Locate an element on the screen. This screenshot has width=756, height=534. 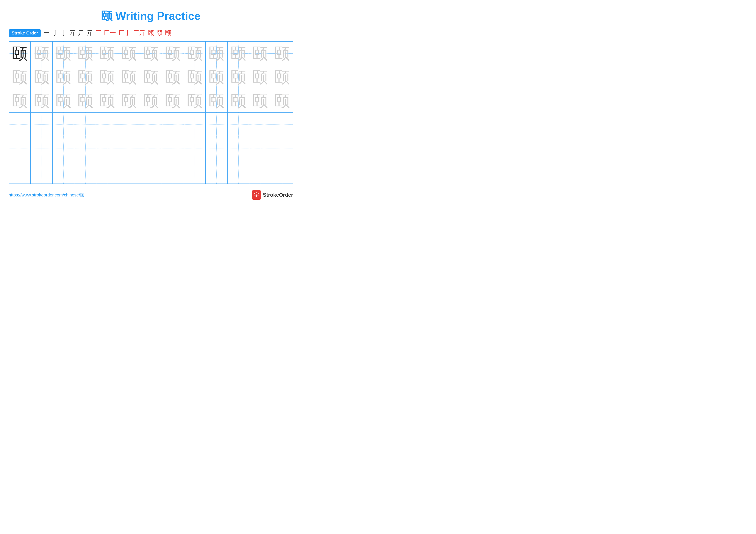
stroke-step-9: 匚亅 is located at coordinates (124, 33).